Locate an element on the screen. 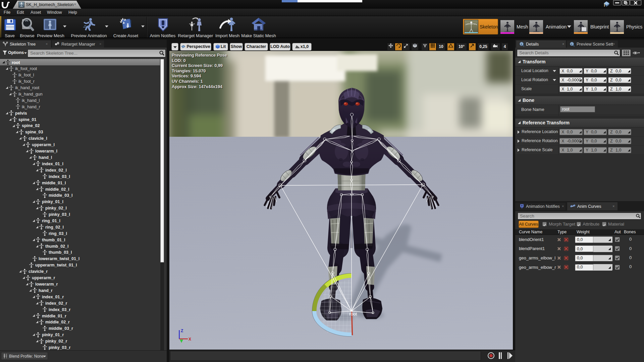  svg-text: X is located at coordinates (190, 339).